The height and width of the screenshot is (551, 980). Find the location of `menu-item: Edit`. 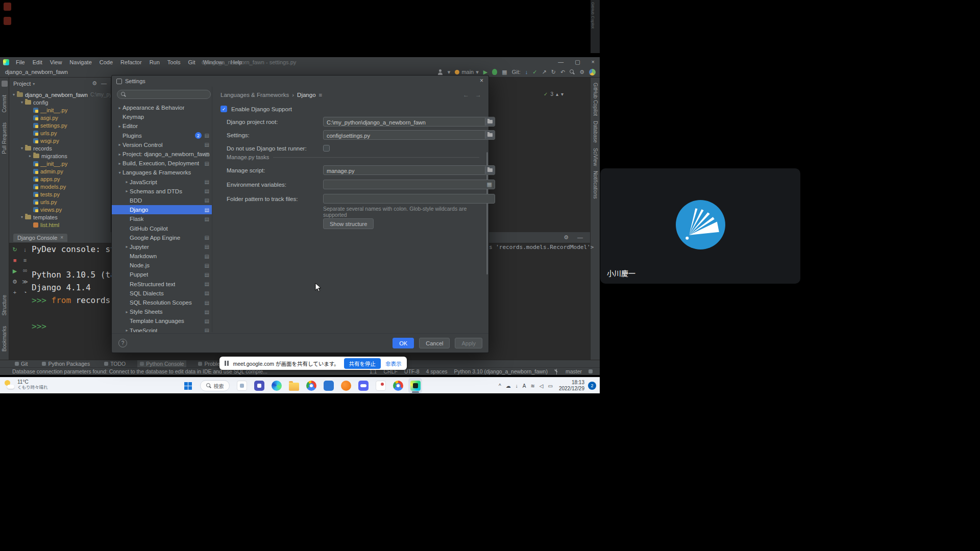

menu-item: Edit is located at coordinates (38, 62).